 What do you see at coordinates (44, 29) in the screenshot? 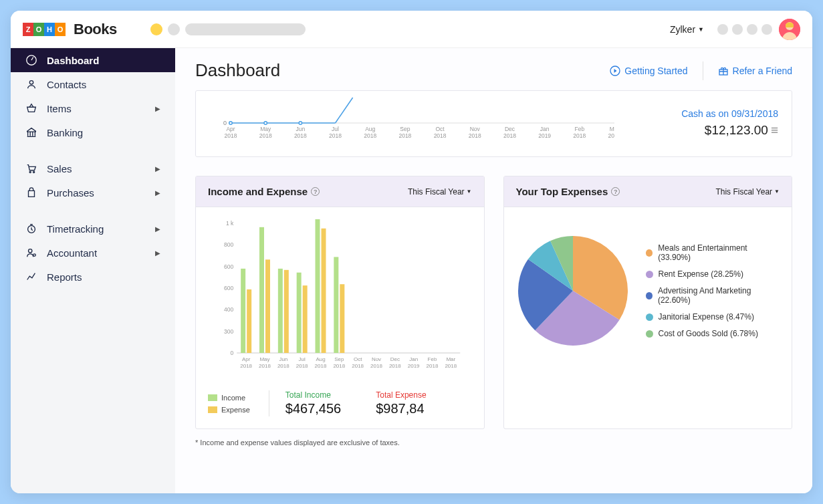
I see `zoho-logo-icon: ZOHO` at bounding box center [44, 29].